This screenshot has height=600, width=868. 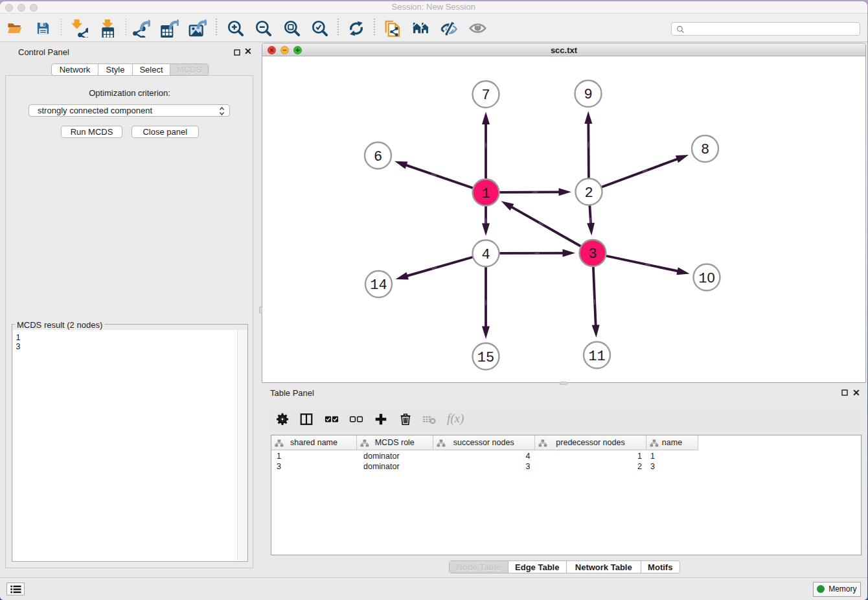 I want to click on svg-text: 14, so click(x=378, y=285).